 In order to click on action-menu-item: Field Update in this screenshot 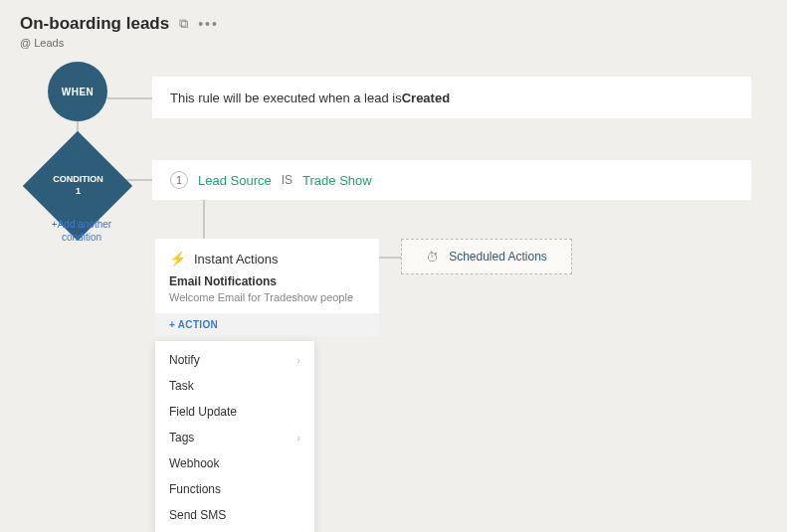, I will do `click(235, 412)`.